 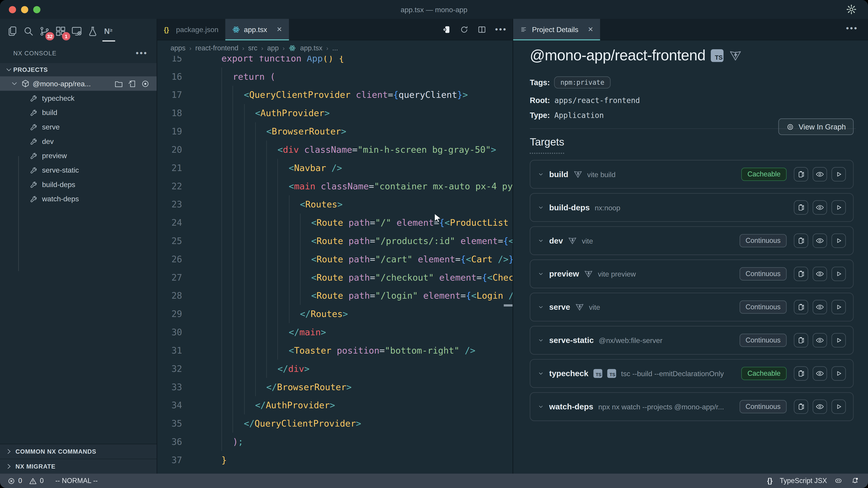 I want to click on target-card-dev: dev vite Continuous, so click(x=692, y=240).